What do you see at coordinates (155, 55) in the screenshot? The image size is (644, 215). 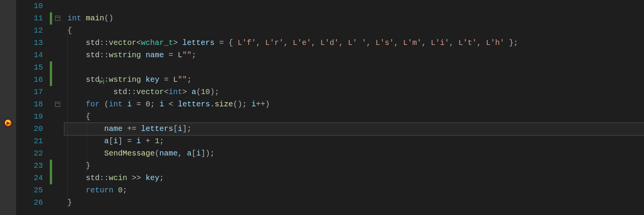 I see `var-name: name` at bounding box center [155, 55].